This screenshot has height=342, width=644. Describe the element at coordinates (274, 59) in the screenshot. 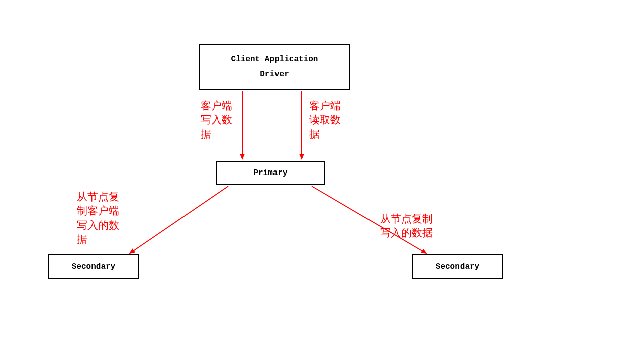

I see `client-line1: Client Application` at that location.